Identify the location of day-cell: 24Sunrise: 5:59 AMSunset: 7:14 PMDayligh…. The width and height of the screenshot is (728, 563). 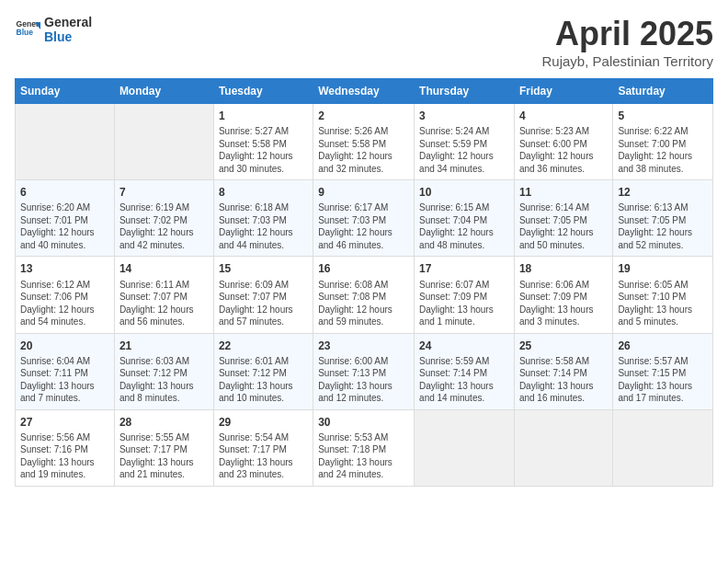
(465, 372).